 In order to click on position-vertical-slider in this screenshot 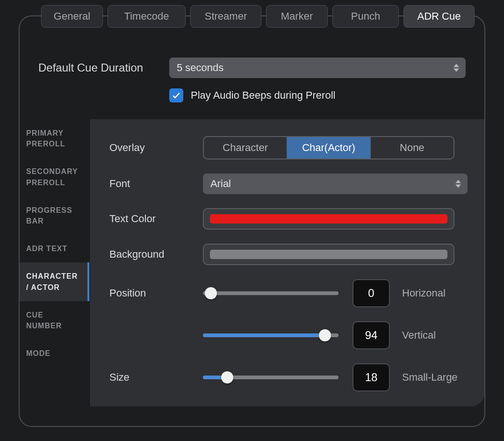, I will do `click(271, 335)`.